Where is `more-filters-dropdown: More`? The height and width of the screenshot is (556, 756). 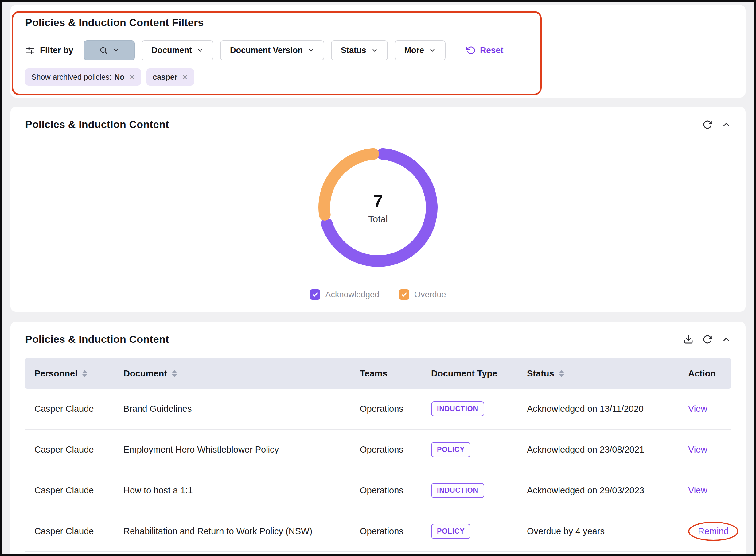
more-filters-dropdown: More is located at coordinates (420, 50).